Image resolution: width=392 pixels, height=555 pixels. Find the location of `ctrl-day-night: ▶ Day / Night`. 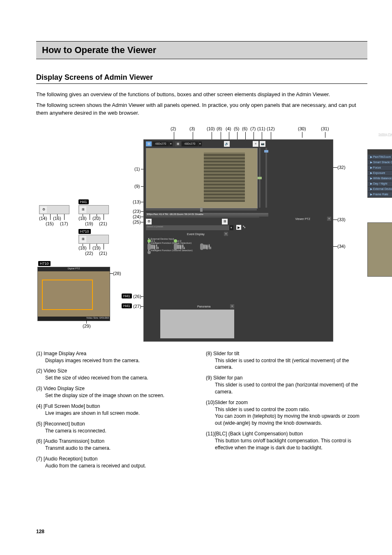

ctrl-day-night: ▶ Day / Night is located at coordinates (380, 184).